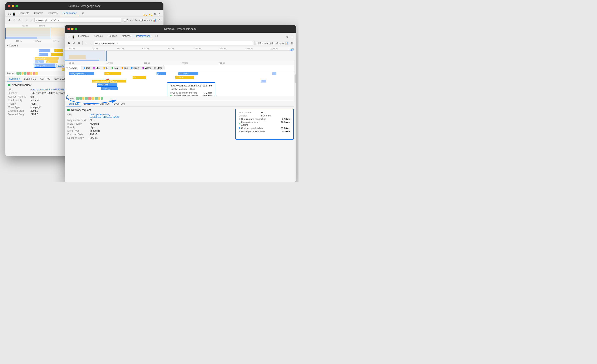 The image size is (597, 364). Describe the element at coordinates (146, 68) in the screenshot. I see `filter-wasm: Wasm` at that location.